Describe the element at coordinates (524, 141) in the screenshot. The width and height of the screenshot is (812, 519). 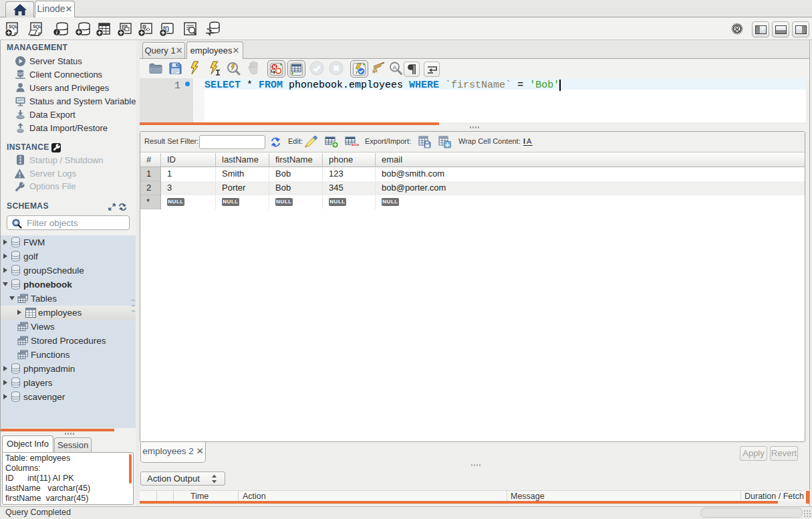
I see `svg-text: I` at that location.